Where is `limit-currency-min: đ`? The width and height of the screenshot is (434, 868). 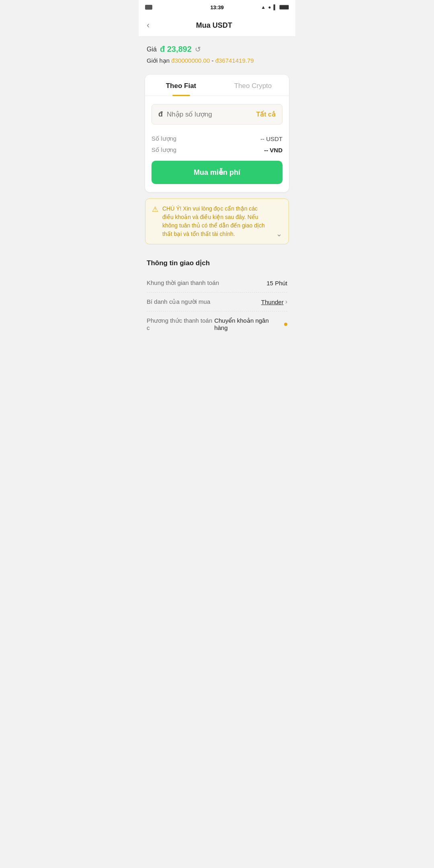 limit-currency-min: đ is located at coordinates (173, 60).